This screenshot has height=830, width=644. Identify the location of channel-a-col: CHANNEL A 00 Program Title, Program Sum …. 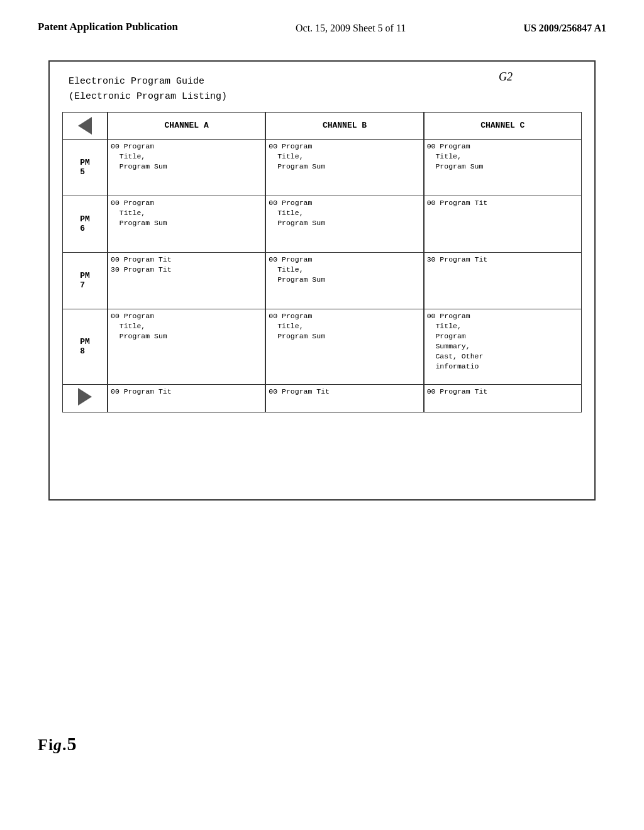
(186, 262).